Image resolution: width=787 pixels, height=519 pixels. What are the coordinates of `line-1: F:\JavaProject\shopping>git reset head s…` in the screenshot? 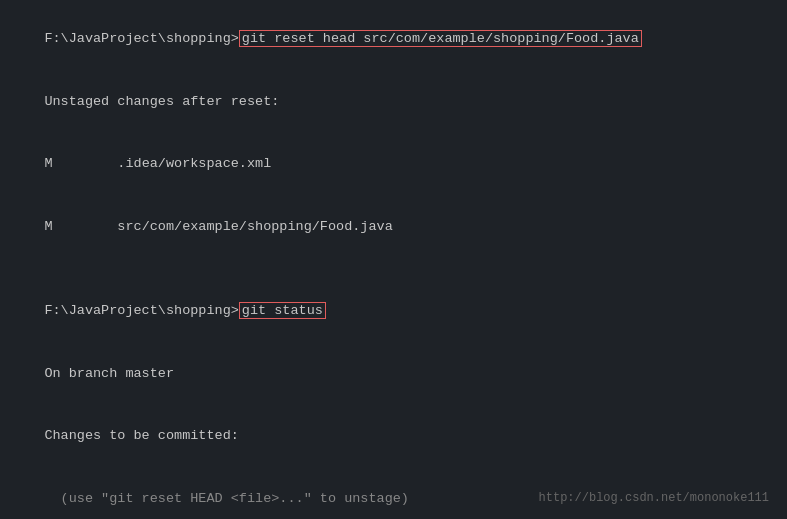 It's located at (394, 40).